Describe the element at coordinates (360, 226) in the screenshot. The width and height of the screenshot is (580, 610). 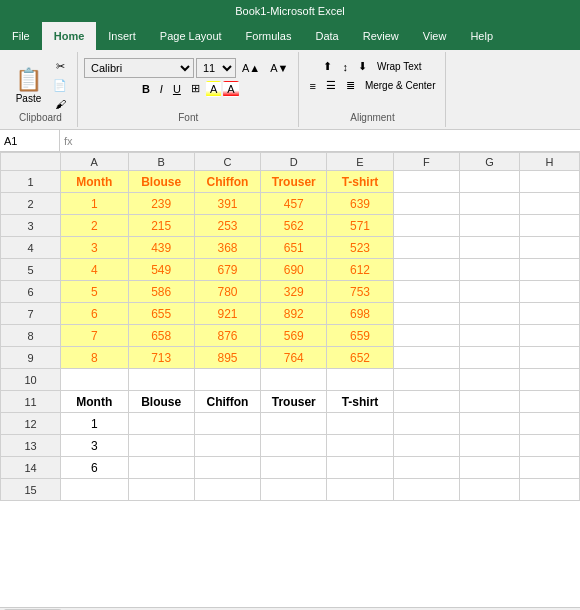
I see `cell-e3: 571` at that location.